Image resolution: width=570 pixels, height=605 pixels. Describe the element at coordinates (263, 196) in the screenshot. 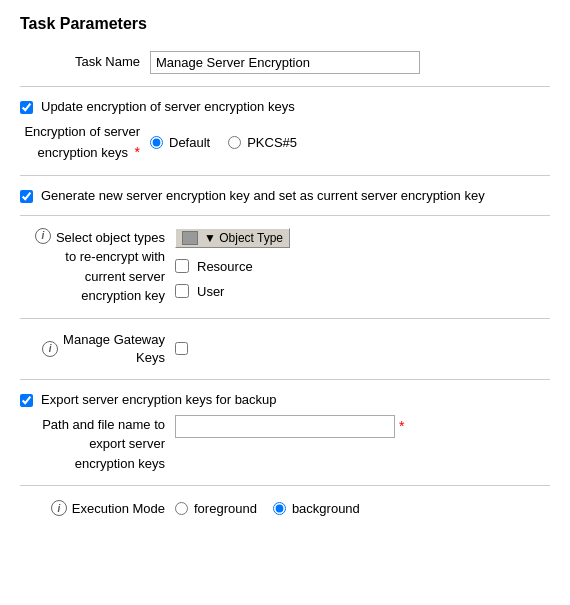

I see `generate-key-label: Generate new server encryption key and s…` at that location.